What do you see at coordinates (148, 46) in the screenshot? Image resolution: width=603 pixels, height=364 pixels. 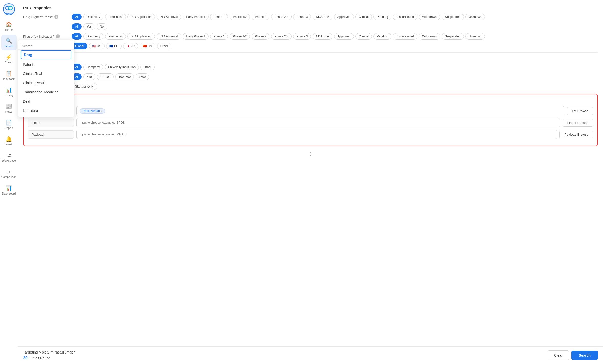 I see `location-tag-cn: 🇨🇳 CN` at bounding box center [148, 46].